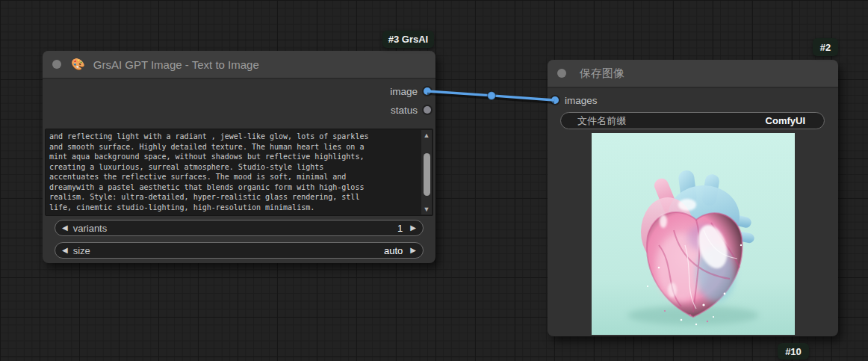 This screenshot has height=361, width=868. Describe the element at coordinates (404, 111) in the screenshot. I see `output-label-status: status` at that location.